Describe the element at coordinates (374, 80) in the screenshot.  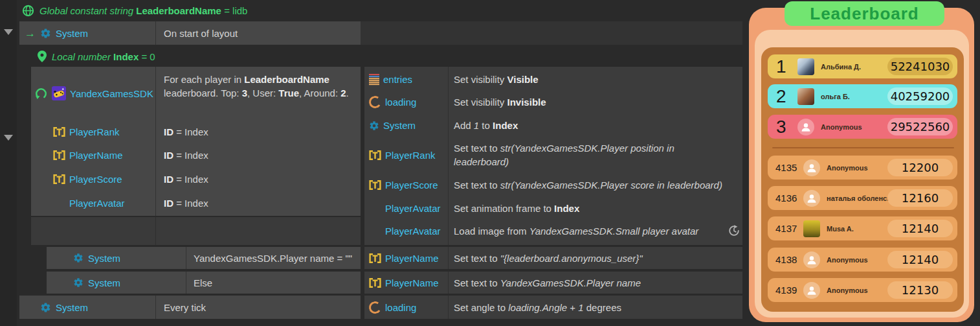
I see `entries-list-icon` at that location.